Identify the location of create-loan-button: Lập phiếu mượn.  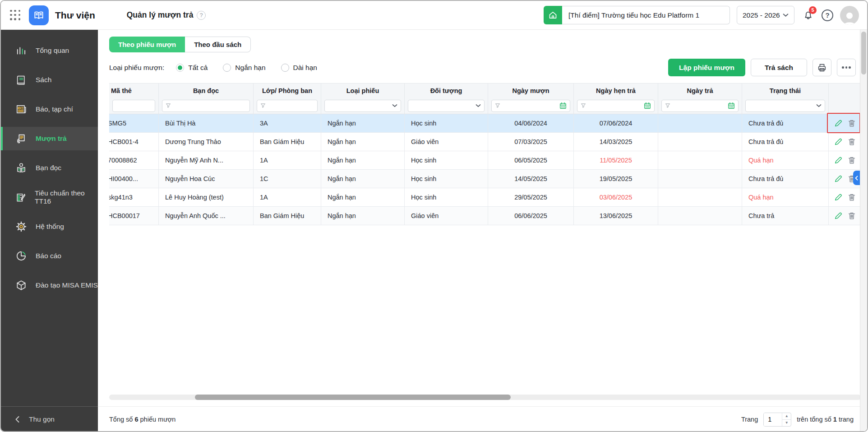
(706, 68).